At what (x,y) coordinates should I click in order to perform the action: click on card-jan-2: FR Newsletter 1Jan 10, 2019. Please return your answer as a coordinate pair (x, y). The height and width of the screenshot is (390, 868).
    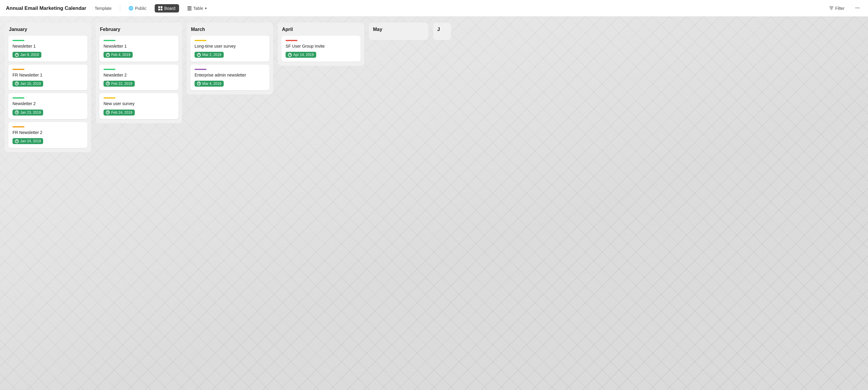
    Looking at the image, I should click on (48, 78).